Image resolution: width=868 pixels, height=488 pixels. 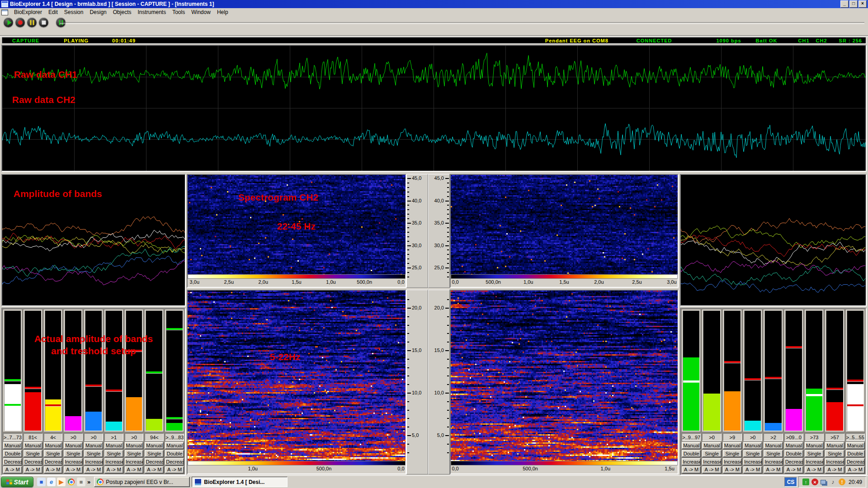 What do you see at coordinates (74, 12) in the screenshot?
I see `menu-session: Session` at bounding box center [74, 12].